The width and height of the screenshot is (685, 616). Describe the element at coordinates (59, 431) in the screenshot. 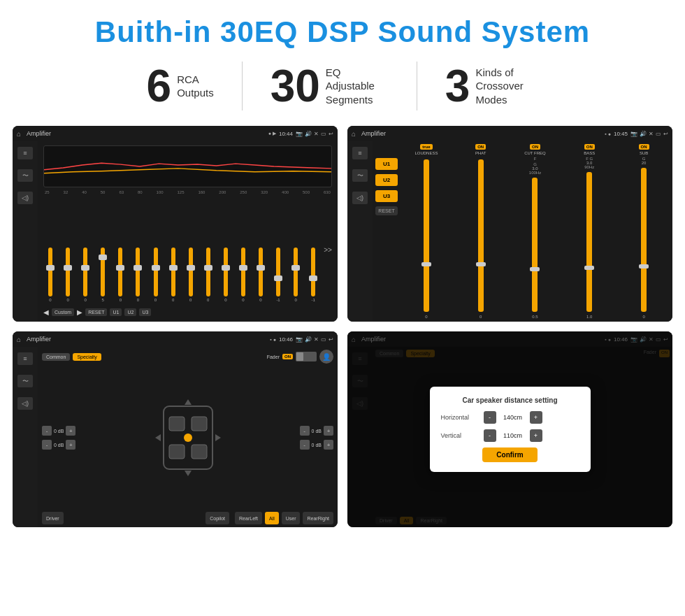

I see `fader-db-value-1: 0 dB` at that location.